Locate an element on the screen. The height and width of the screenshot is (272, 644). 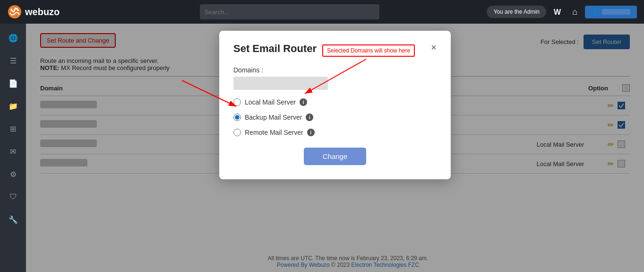
logo-text: webuzo is located at coordinates (43, 12).